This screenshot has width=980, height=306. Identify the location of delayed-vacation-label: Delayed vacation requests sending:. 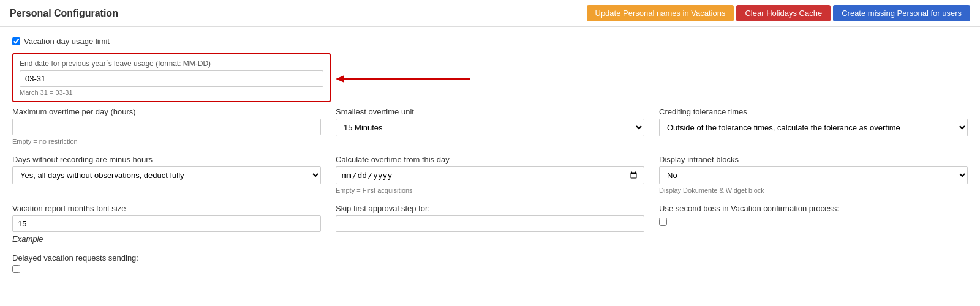
(490, 258).